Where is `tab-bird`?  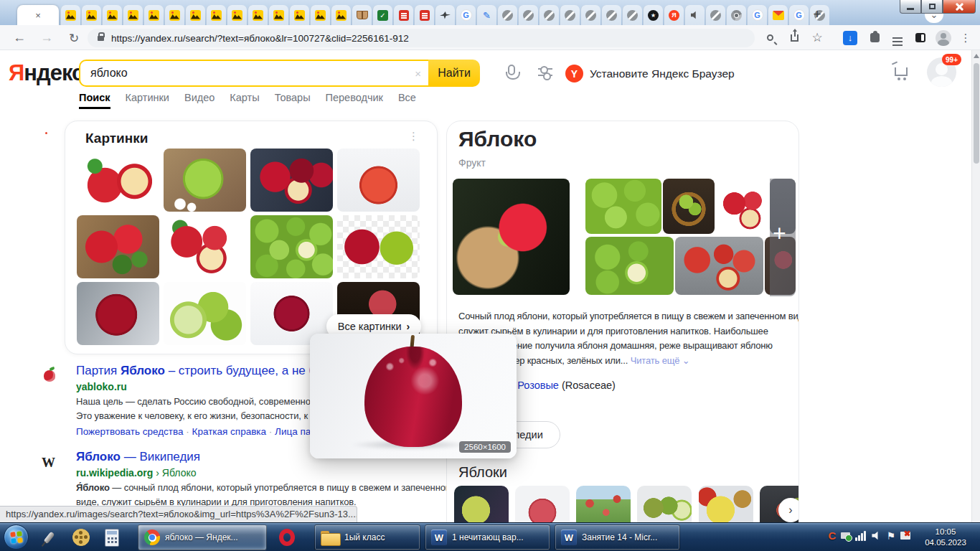
tab-bird is located at coordinates (445, 15).